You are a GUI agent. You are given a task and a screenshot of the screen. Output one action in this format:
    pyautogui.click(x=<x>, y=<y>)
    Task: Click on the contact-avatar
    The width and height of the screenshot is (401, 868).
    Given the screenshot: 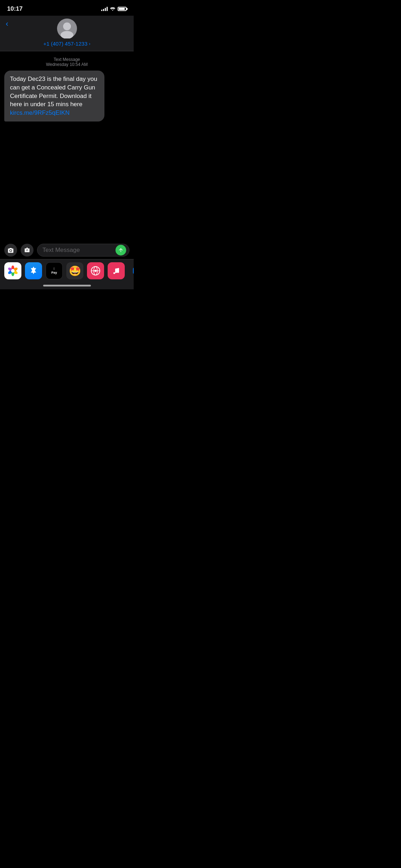 What is the action you would take?
    pyautogui.click(x=67, y=29)
    